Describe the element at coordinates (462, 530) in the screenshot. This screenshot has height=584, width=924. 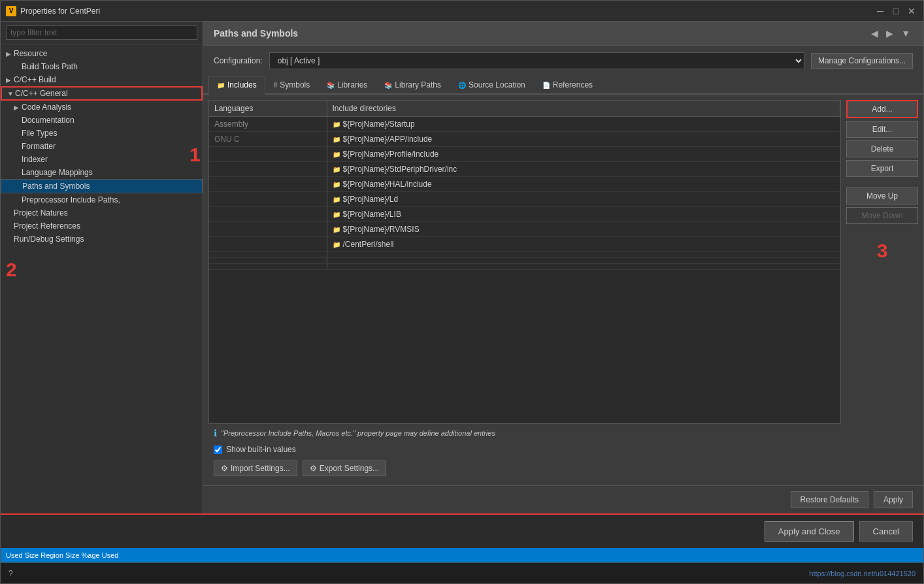
I see `dialog-bottom: Apply and Close Cancel` at that location.